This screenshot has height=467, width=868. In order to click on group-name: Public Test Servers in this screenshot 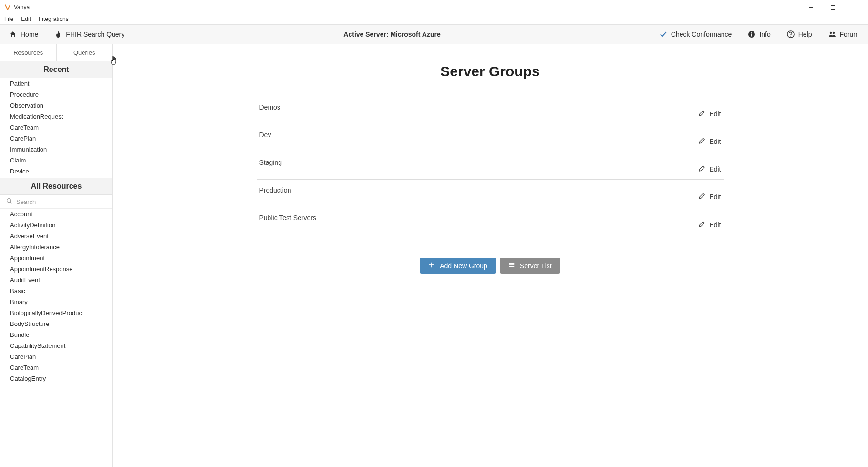, I will do `click(288, 217)`.